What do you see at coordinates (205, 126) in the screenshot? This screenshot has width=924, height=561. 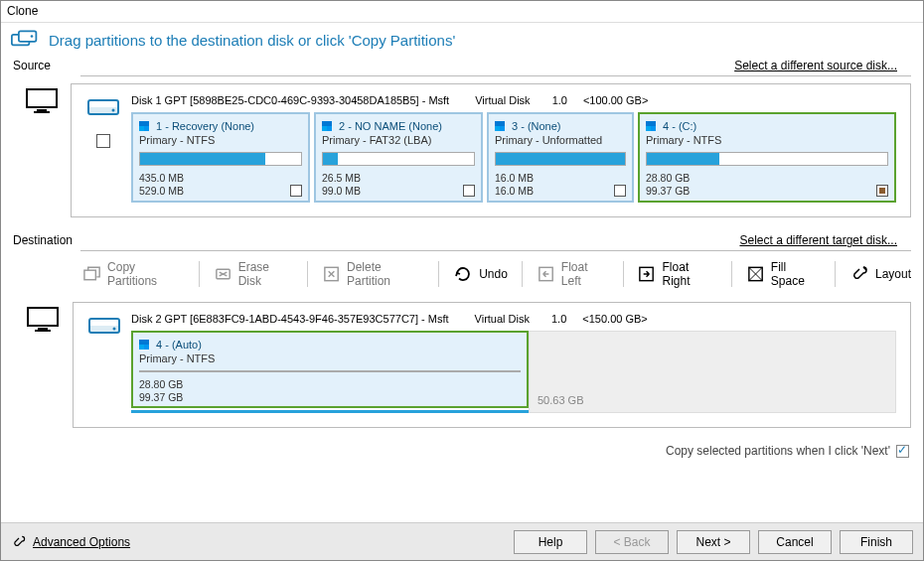 I see `partition-title: 1 - Recovery (None)` at bounding box center [205, 126].